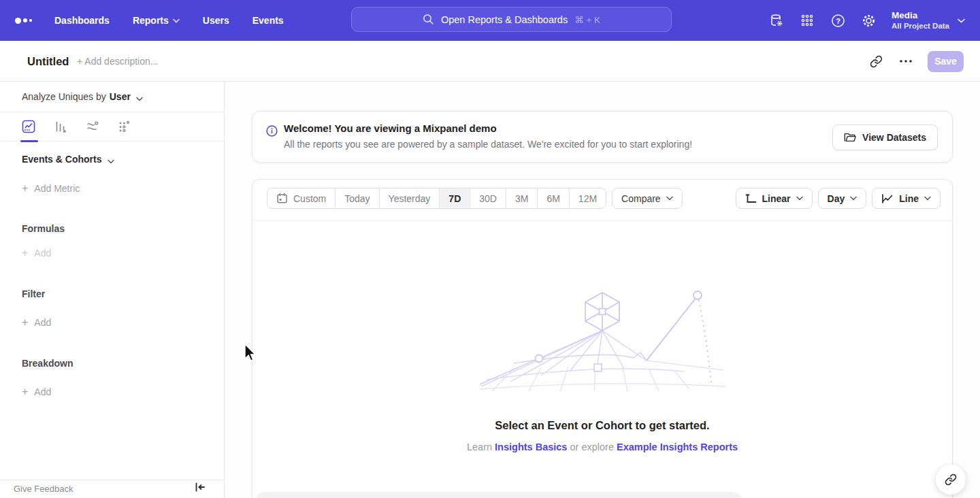 This screenshot has width=980, height=498. What do you see at coordinates (838, 199) in the screenshot?
I see `chart-display-controls: Linear Day Line` at bounding box center [838, 199].